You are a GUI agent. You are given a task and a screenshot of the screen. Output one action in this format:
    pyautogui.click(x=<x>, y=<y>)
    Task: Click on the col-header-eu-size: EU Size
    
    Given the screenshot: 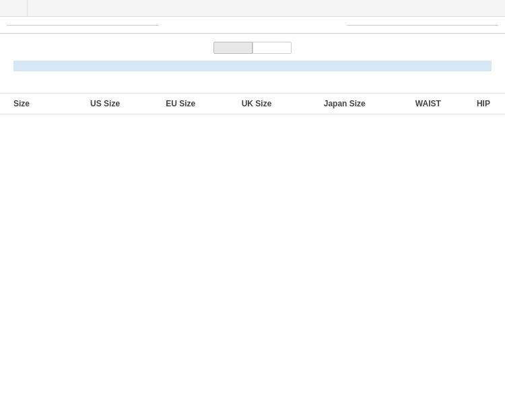 What is the action you would take?
    pyautogui.click(x=180, y=104)
    